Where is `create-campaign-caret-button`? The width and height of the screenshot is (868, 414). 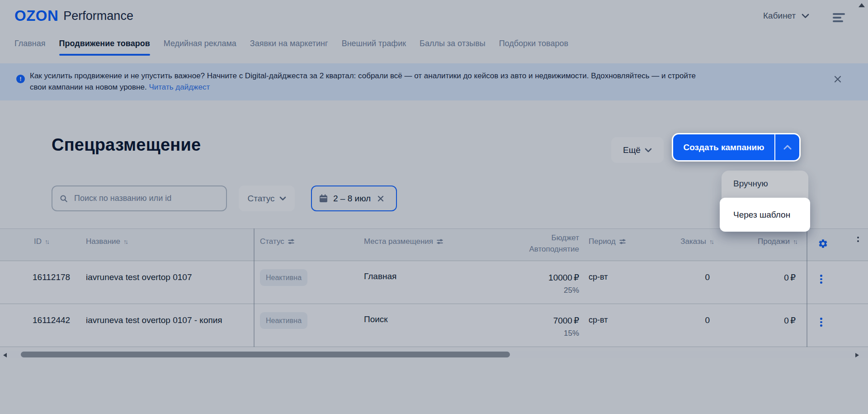
create-campaign-caret-button is located at coordinates (788, 148).